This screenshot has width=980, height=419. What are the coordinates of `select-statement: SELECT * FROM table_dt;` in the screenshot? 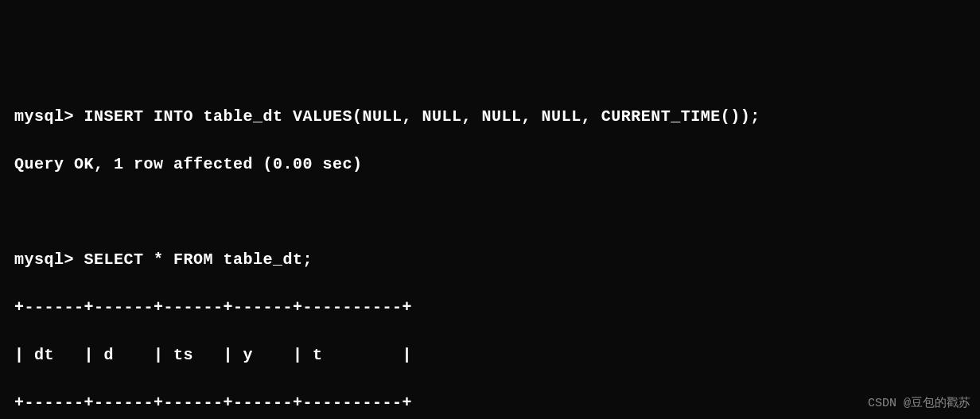 It's located at (199, 259).